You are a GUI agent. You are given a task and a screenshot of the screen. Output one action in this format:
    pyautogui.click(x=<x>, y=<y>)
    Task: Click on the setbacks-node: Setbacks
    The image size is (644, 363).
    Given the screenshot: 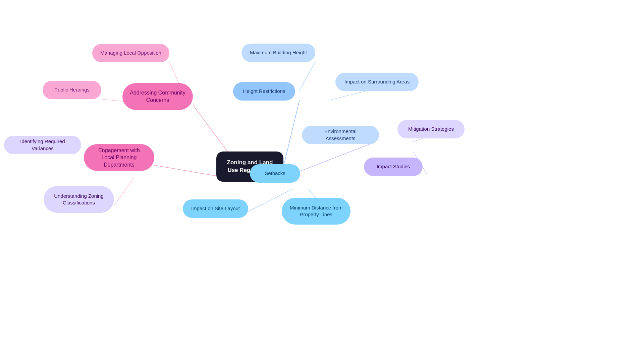 What is the action you would take?
    pyautogui.click(x=275, y=174)
    